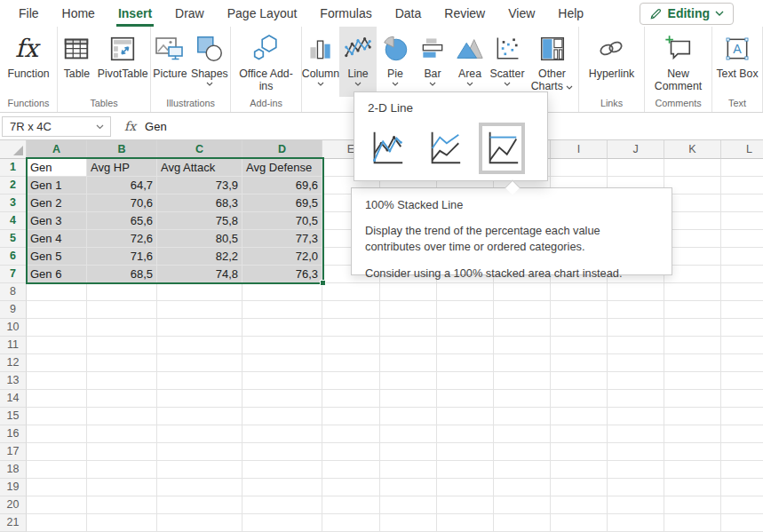 Image resolution: width=763 pixels, height=532 pixels. I want to click on cell-B12, so click(123, 363).